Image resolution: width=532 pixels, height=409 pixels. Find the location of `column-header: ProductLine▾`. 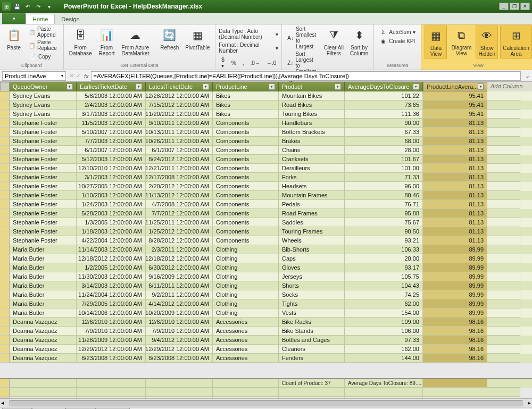

column-header: ProductLine▾ is located at coordinates (246, 87).